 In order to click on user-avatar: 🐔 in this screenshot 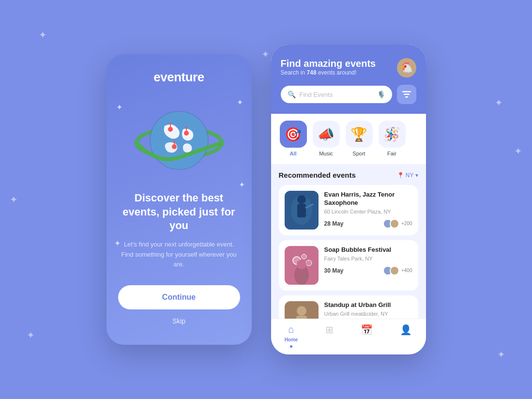, I will do `click(407, 68)`.